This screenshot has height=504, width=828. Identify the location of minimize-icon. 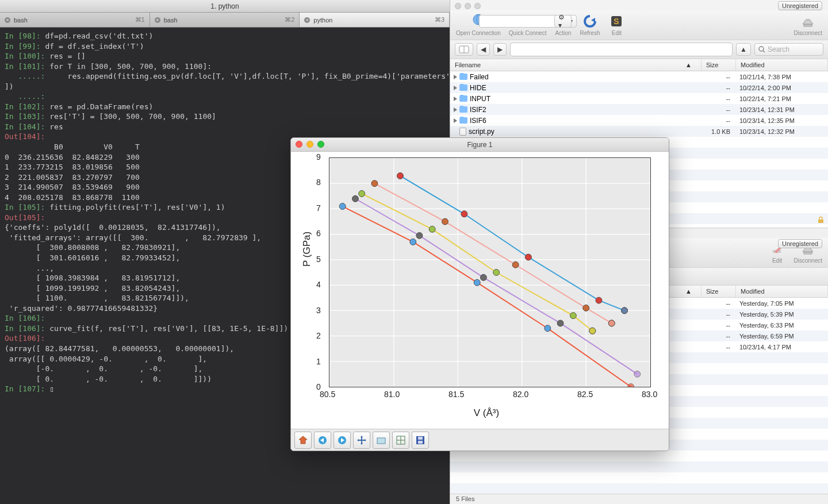
(310, 144).